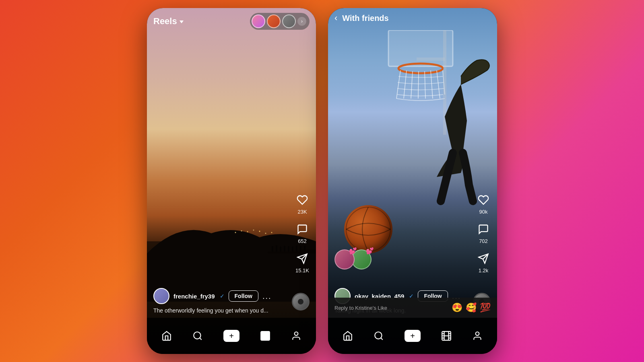  Describe the element at coordinates (221, 301) in the screenshot. I see `phone1-user-info: frenchie_fry39 ✓ Follow ... The otherwor…` at that location.